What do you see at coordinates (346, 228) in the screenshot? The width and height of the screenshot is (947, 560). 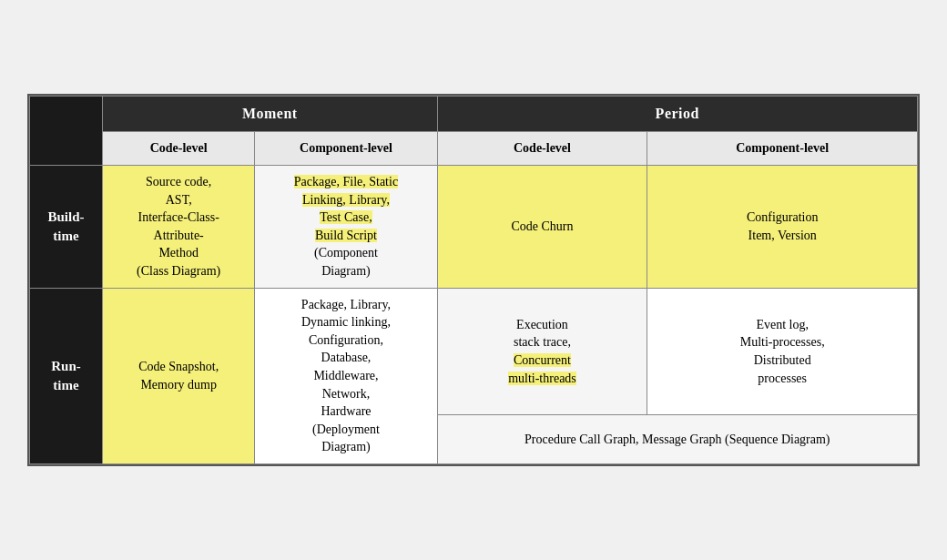 I see `buildtime-component-level-cell: Package, File, StaticLinking, Library,Te…` at bounding box center [346, 228].